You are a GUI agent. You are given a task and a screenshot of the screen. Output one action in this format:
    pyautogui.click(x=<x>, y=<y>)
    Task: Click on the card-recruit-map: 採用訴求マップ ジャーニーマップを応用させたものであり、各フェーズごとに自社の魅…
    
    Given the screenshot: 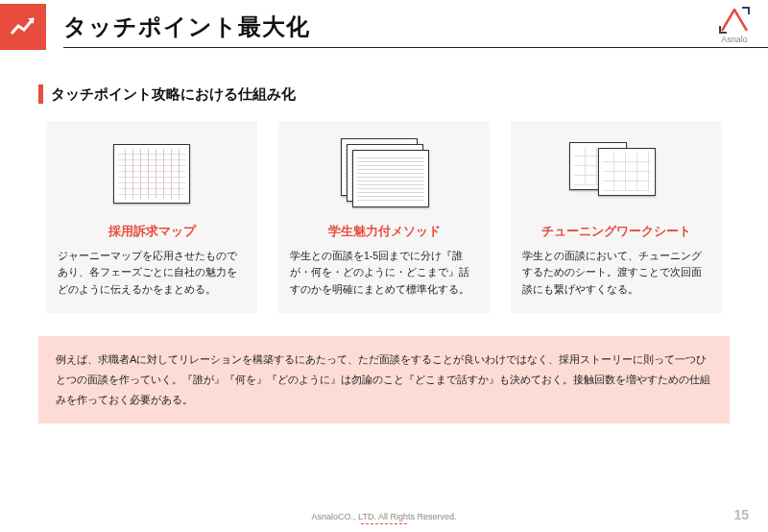 What is the action you would take?
    pyautogui.click(x=152, y=217)
    